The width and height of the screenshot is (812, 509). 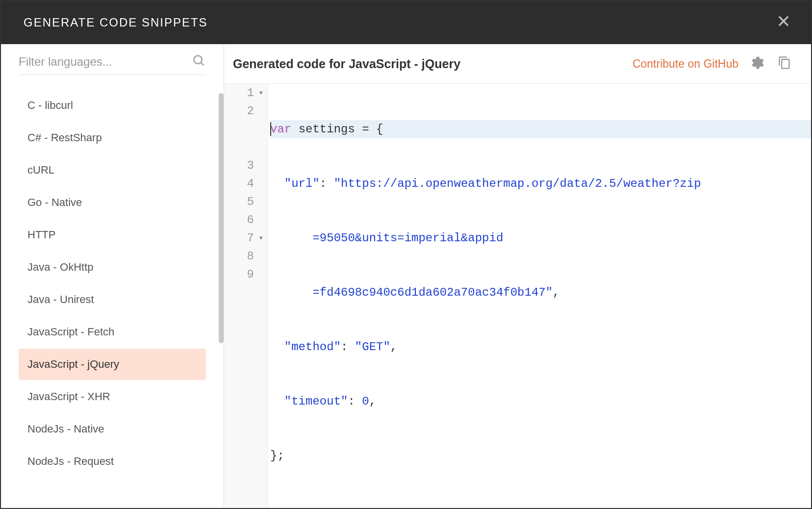 What do you see at coordinates (244, 166) in the screenshot?
I see `line-number: 3` at bounding box center [244, 166].